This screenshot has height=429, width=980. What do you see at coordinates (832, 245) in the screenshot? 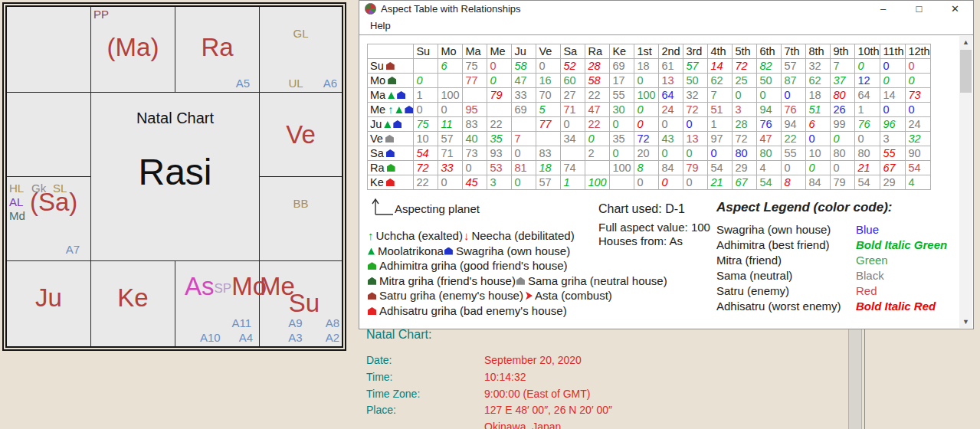
I see `aspect-color-row: Adhimitra (best friend)Bold Italic Green` at bounding box center [832, 245].